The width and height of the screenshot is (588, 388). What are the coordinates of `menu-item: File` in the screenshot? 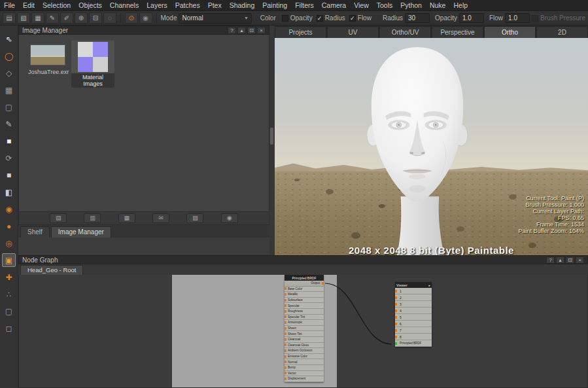 It's located at (9, 5).